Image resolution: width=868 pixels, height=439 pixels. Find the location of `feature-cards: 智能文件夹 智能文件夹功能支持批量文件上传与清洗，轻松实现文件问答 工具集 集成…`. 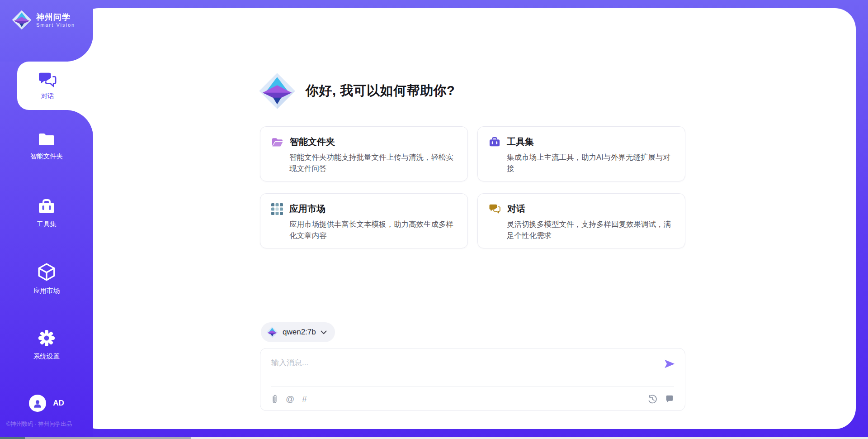

feature-cards: 智能文件夹 智能文件夹功能支持批量文件上传与清洗，轻松实现文件问答 工具集 集成… is located at coordinates (473, 187).